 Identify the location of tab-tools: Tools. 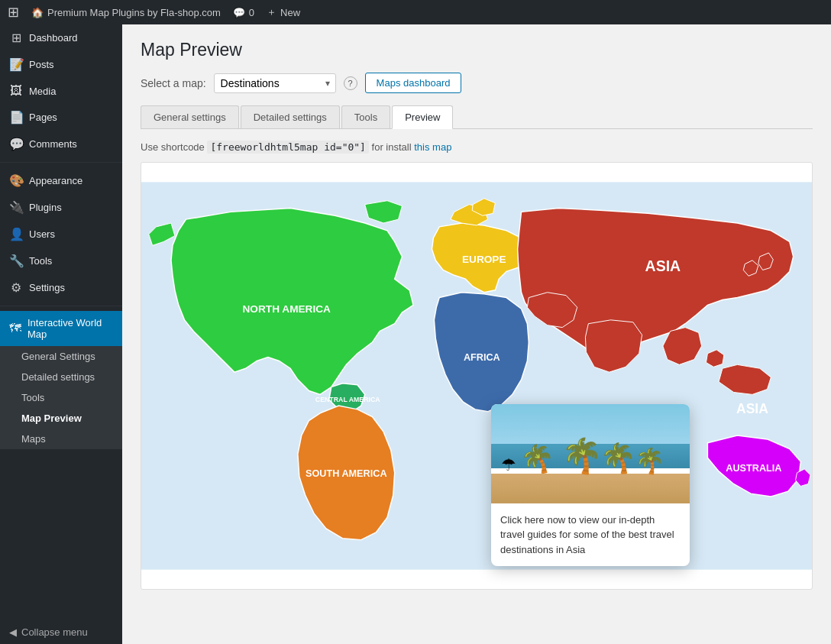
(366, 117).